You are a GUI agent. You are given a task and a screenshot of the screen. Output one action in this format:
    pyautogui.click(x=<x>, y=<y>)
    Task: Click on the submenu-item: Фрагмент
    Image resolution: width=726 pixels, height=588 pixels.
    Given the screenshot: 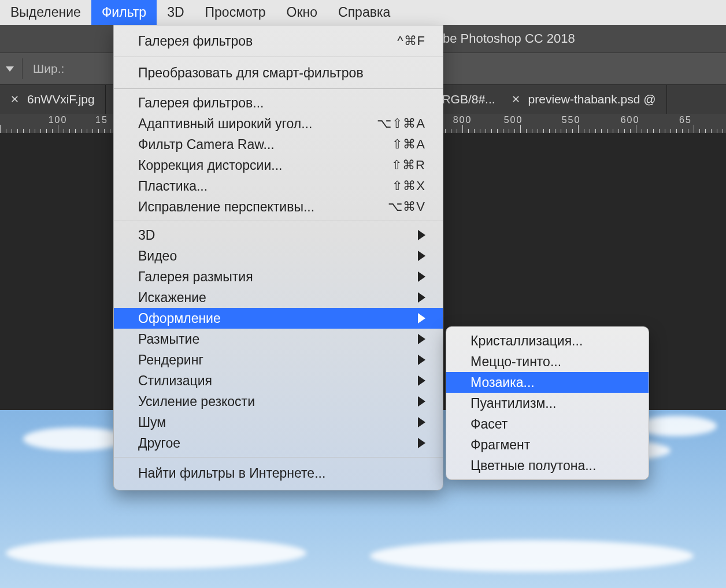 What is the action you would take?
    pyautogui.click(x=547, y=445)
    